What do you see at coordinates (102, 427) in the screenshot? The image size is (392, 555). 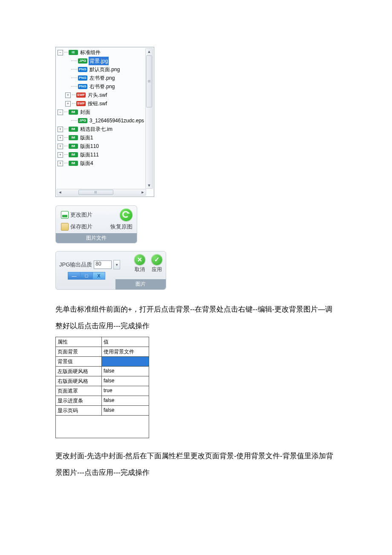 I see `prop-empty-space` at bounding box center [102, 427].